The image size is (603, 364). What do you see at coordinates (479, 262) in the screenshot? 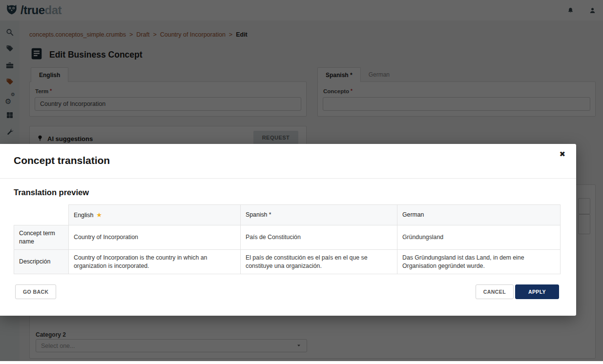
I see `cell-de: Das Gründungsland ist das Land, in dem e…` at bounding box center [479, 262].